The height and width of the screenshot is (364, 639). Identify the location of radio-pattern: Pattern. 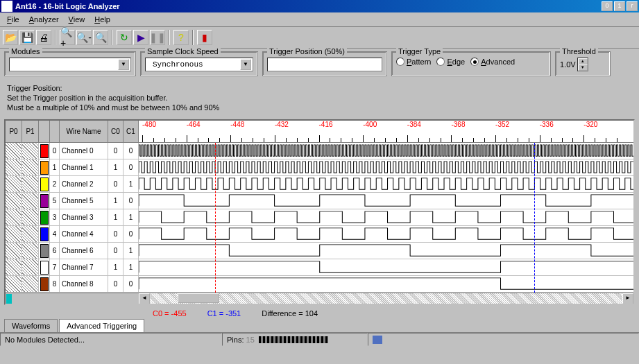
(414, 62).